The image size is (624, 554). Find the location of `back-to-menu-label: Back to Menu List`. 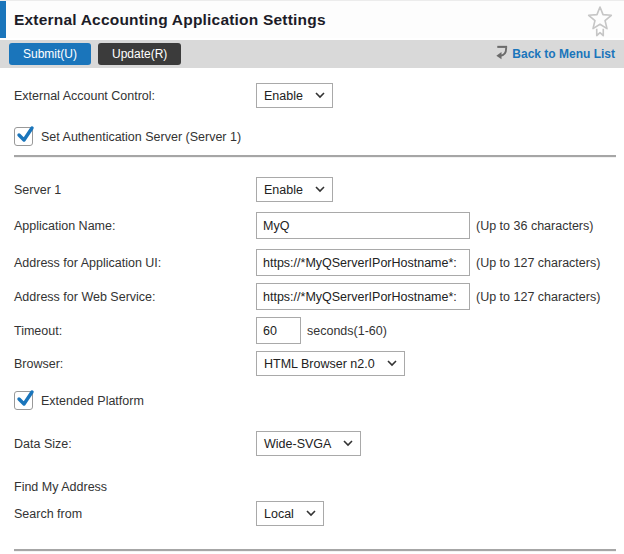

back-to-menu-label: Back to Menu List is located at coordinates (564, 54).